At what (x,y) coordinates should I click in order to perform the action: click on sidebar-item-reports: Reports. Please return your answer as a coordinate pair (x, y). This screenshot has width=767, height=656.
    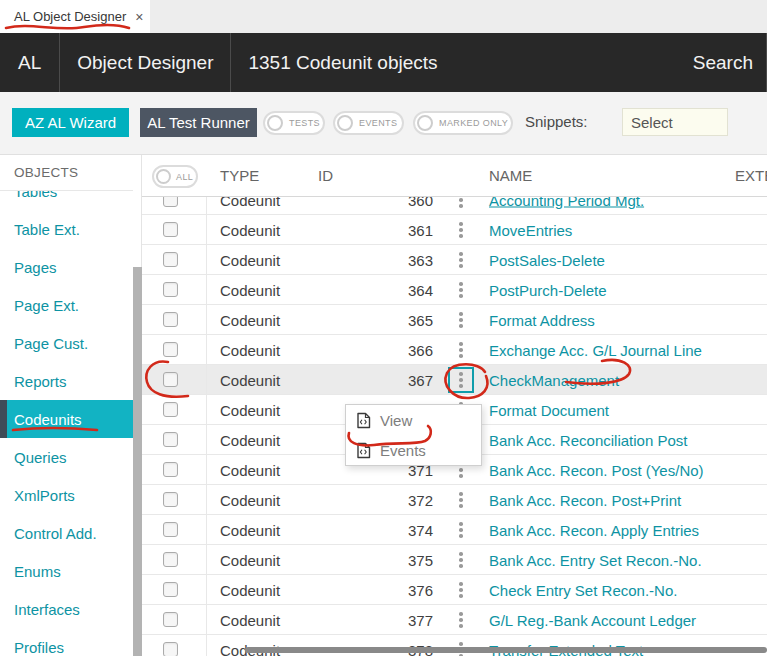
    Looking at the image, I should click on (66, 381).